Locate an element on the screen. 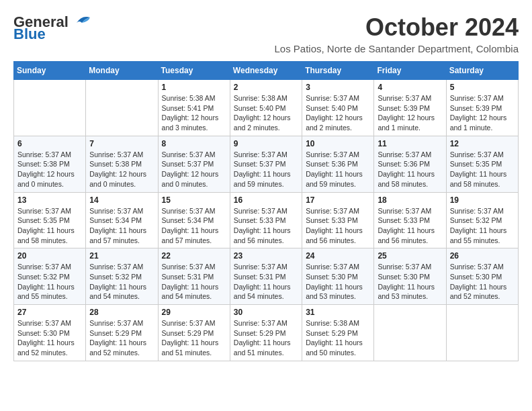  weekday-header-wednesday: Wednesday is located at coordinates (266, 71).